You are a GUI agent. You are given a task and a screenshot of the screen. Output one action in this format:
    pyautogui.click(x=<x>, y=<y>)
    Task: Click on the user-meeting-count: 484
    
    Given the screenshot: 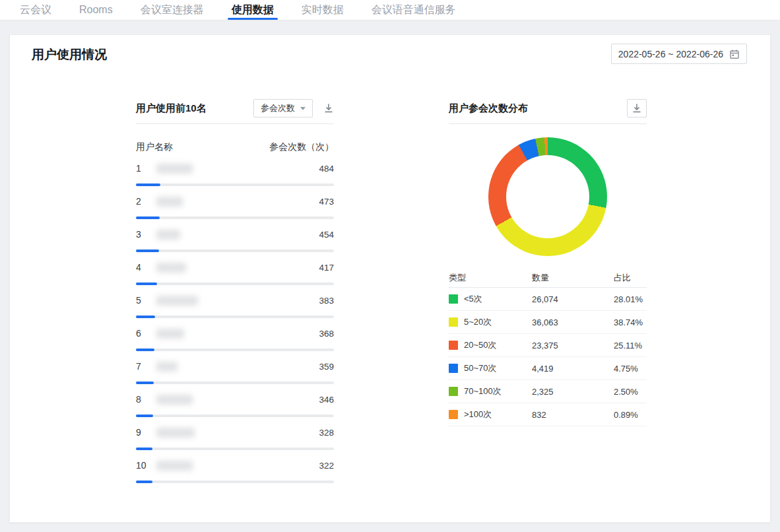 What is the action you would take?
    pyautogui.click(x=326, y=169)
    